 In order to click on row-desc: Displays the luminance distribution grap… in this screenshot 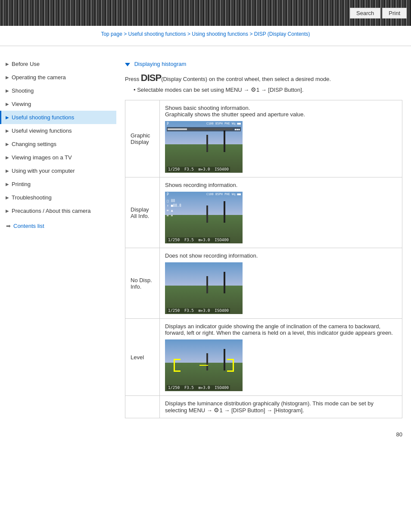, I will do `click(281, 407)`.